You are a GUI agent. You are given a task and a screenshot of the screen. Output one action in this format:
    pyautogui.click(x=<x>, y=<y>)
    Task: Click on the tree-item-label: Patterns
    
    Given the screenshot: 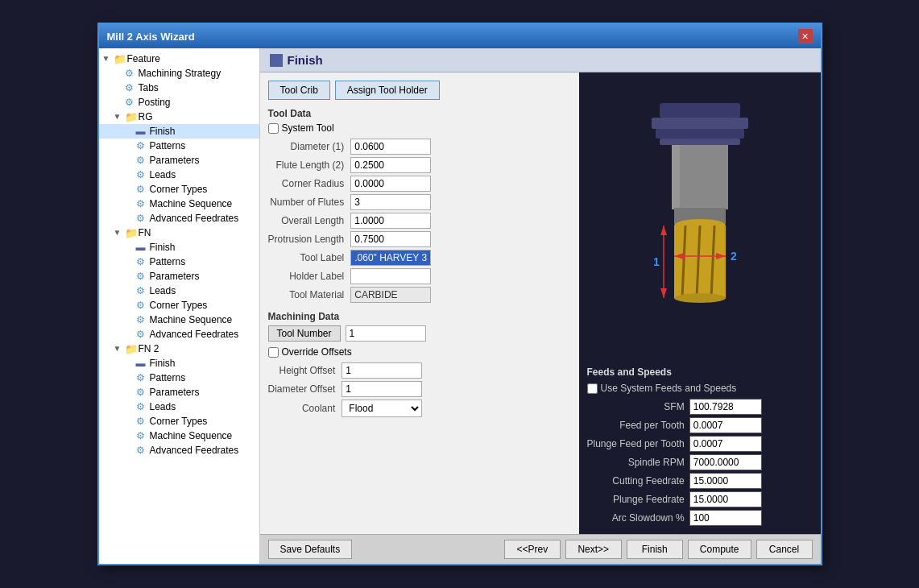 What is the action you would take?
    pyautogui.click(x=168, y=262)
    